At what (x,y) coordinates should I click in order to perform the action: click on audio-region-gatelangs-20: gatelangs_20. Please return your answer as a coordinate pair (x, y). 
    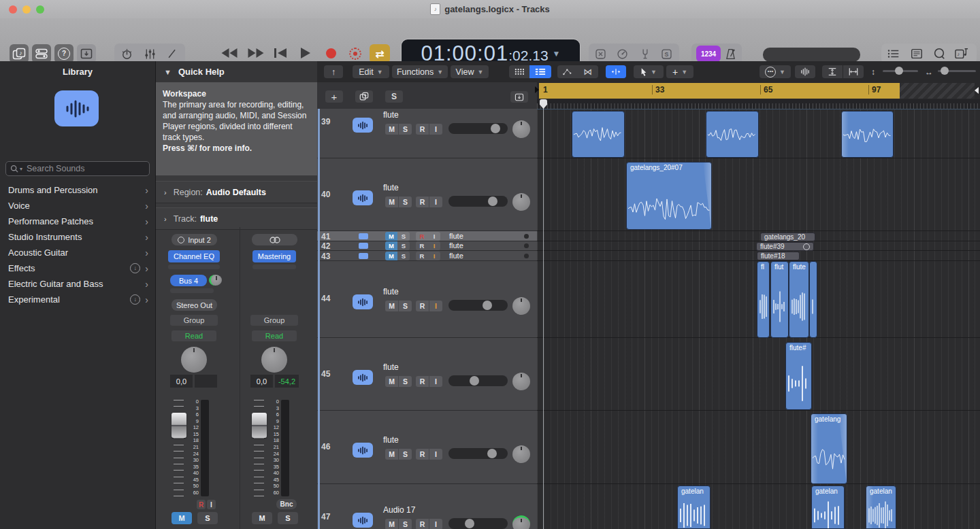
    Looking at the image, I should click on (788, 237).